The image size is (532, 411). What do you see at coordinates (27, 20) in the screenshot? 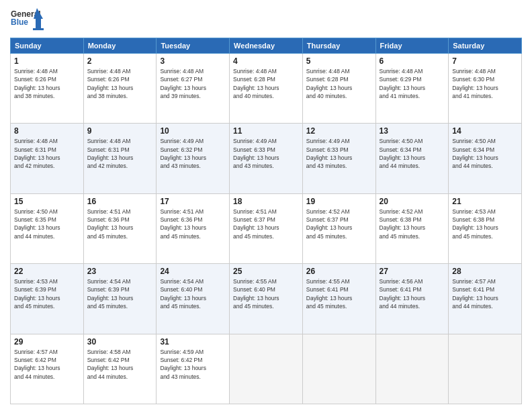
I see `logo-svg: General Blue` at bounding box center [27, 20].